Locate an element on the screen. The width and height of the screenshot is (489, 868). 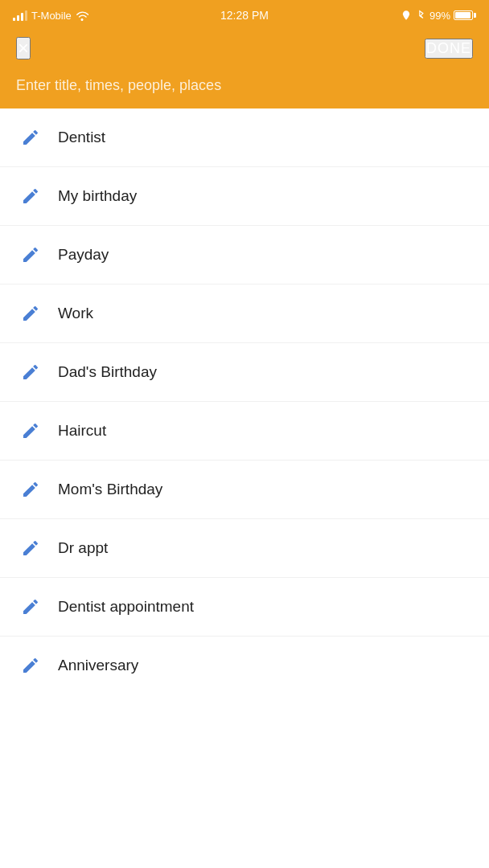
carrier-label: T-Mobile is located at coordinates (51, 16).